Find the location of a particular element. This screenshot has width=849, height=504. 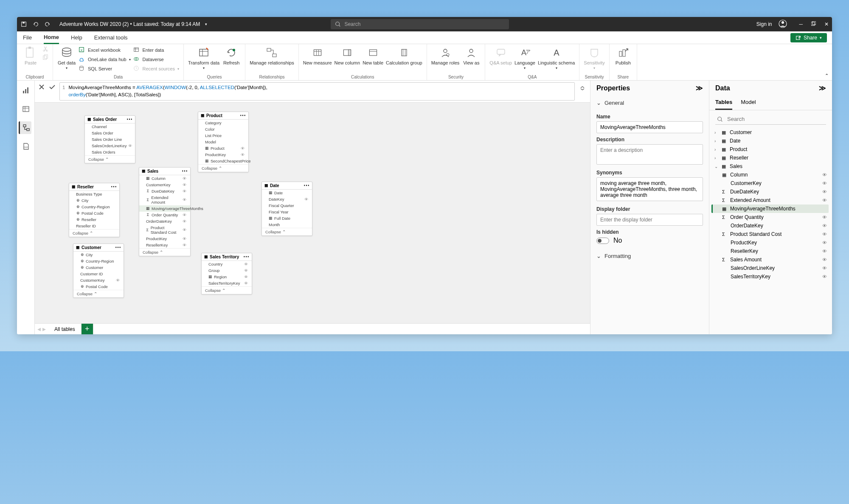

tree-field-productkey: ProductKey👁 is located at coordinates (771, 243).